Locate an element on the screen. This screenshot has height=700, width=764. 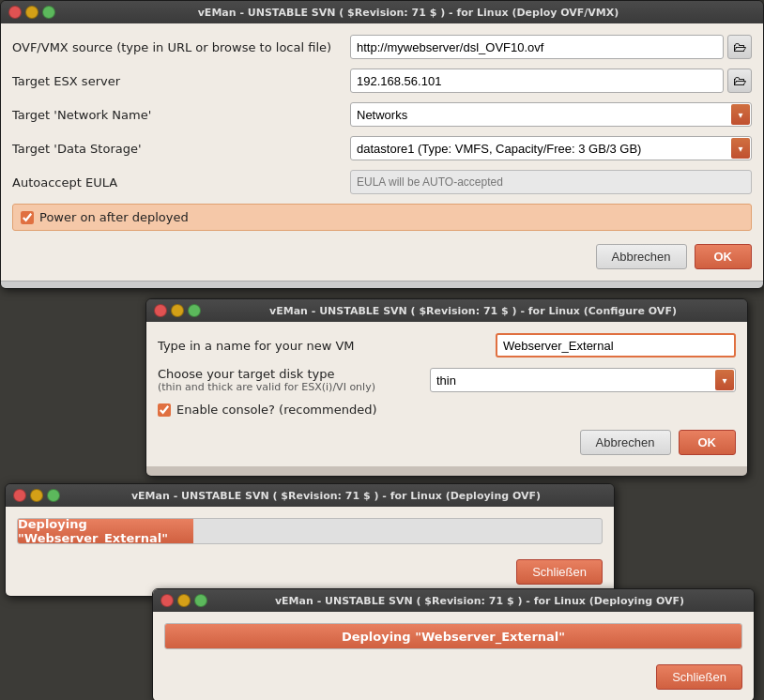
win1-cancel-button: Abbrechen is located at coordinates (642, 257).